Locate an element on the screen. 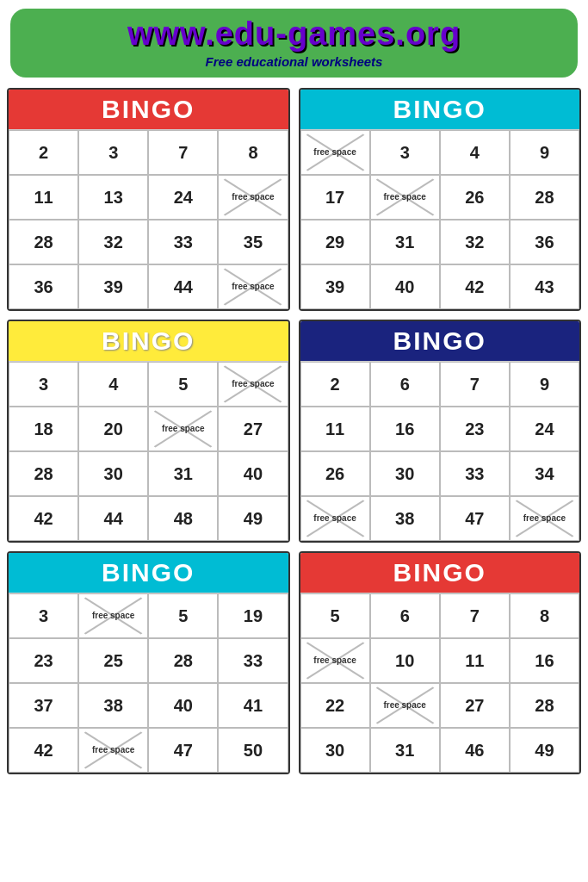 The image size is (588, 882). cell-value-5-12: 41 is located at coordinates (253, 705).